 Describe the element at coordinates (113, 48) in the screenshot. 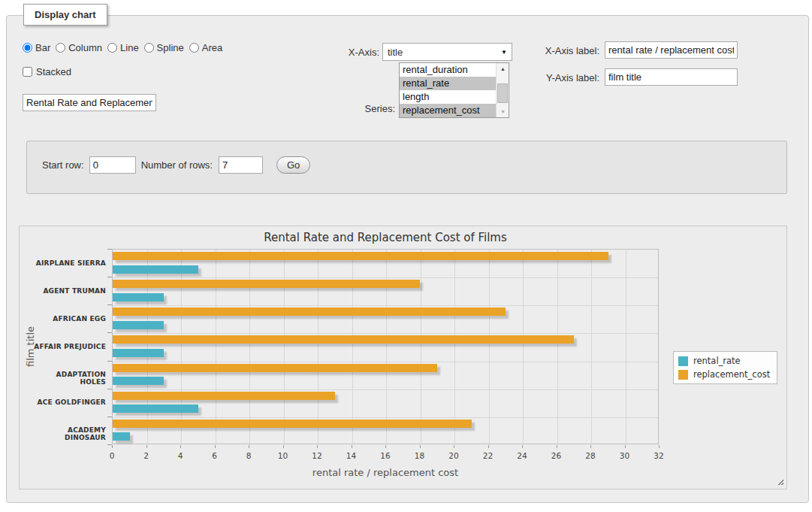

I see `radio-line` at that location.